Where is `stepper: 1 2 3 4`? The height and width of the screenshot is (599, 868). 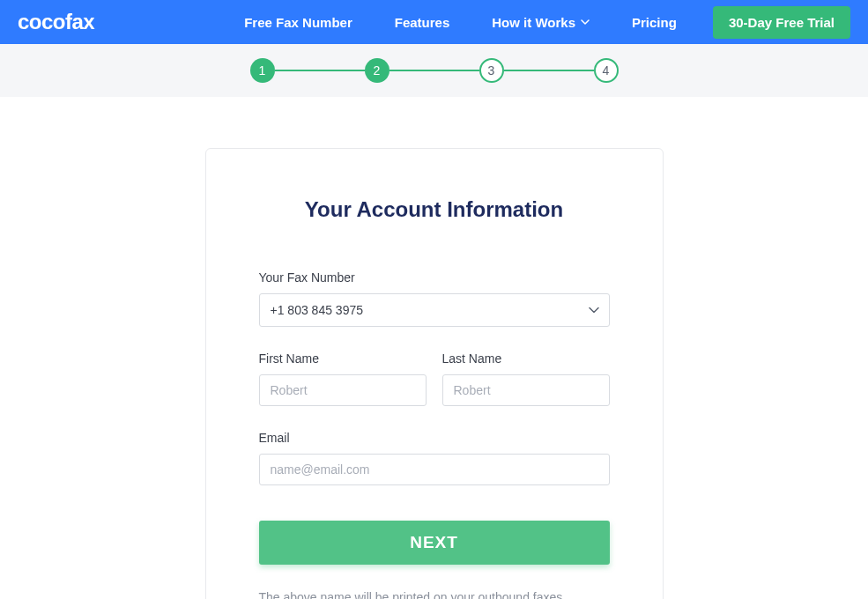 stepper: 1 2 3 4 is located at coordinates (434, 70).